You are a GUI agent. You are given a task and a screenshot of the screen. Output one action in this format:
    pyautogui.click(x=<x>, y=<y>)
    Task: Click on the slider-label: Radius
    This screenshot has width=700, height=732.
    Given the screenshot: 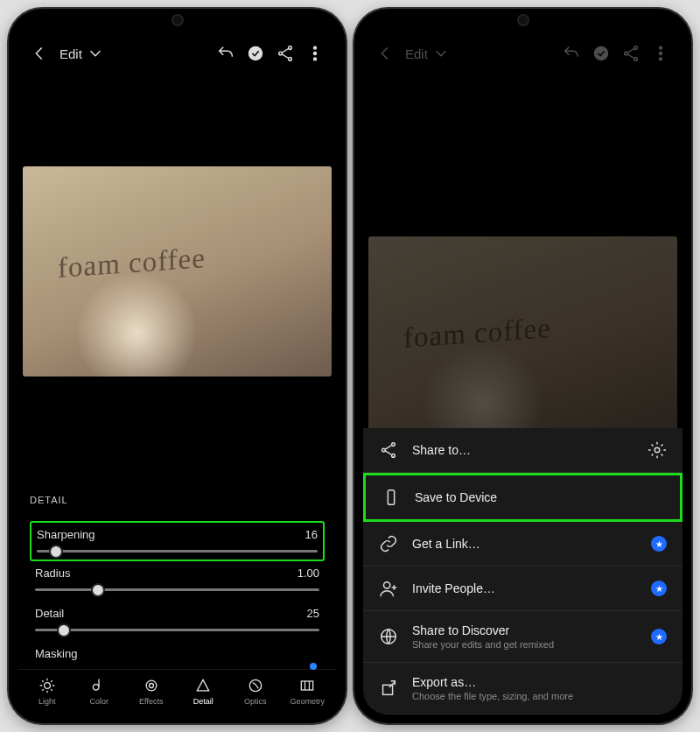 What is the action you would take?
    pyautogui.click(x=52, y=573)
    